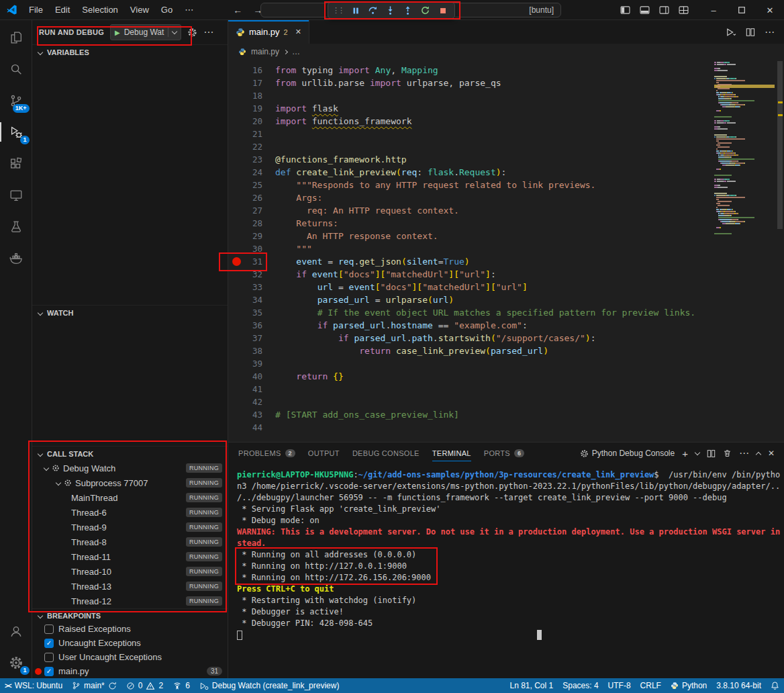 This screenshot has width=784, height=693. I want to click on panel-tab-problems: PROBLEMS2, so click(267, 453).